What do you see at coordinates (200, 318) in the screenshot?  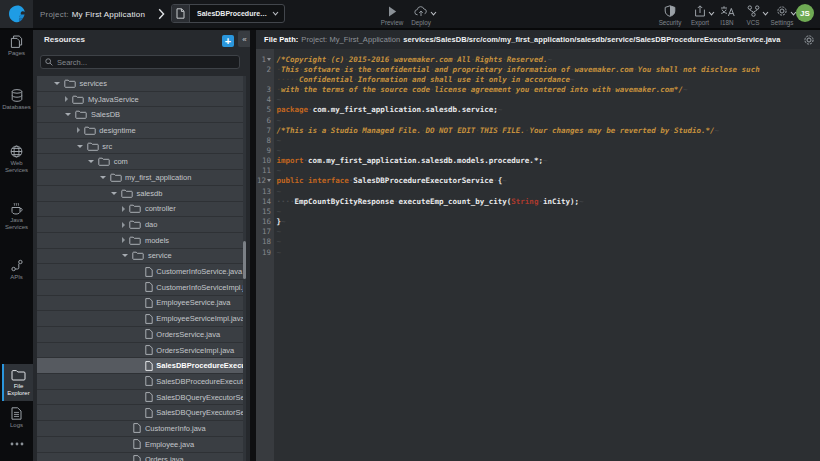 I see `tree-item-label: EmployeeServiceImpl.java` at bounding box center [200, 318].